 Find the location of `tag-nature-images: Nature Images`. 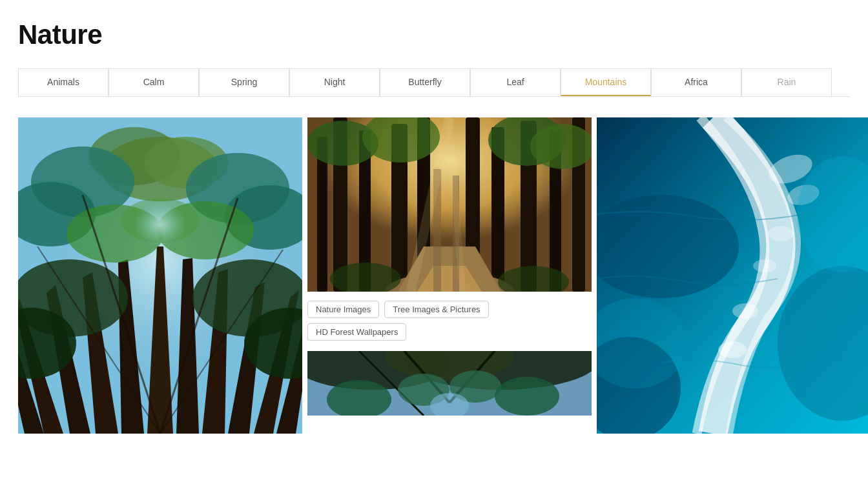

tag-nature-images: Nature Images is located at coordinates (344, 310).